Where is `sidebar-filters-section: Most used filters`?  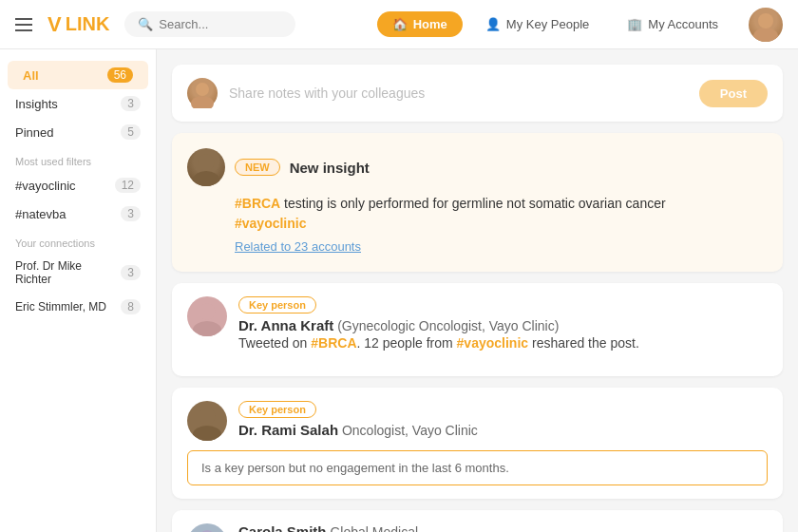
sidebar-filters-section: Most used filters is located at coordinates (78, 159).